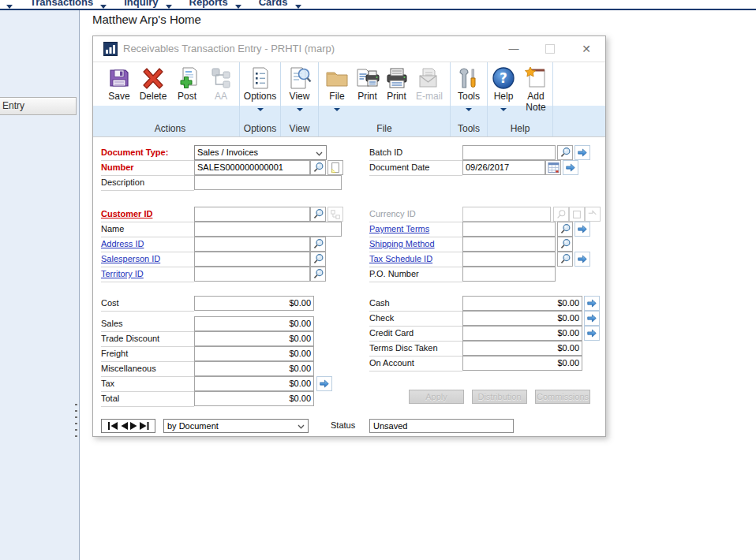 Image resolution: width=756 pixels, height=560 pixels. I want to click on payment-terms-lookup-button, so click(565, 229).